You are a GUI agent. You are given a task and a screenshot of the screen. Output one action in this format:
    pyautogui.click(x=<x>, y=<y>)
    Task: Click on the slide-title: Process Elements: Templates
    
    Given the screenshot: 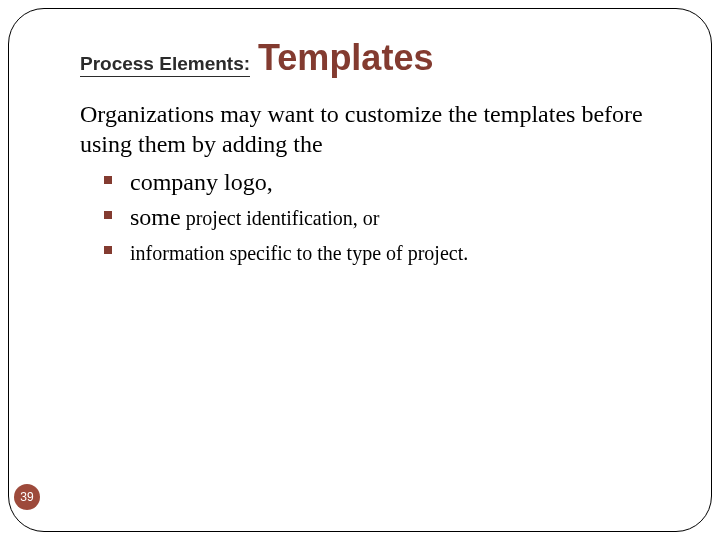 What is the action you would take?
    pyautogui.click(x=370, y=58)
    